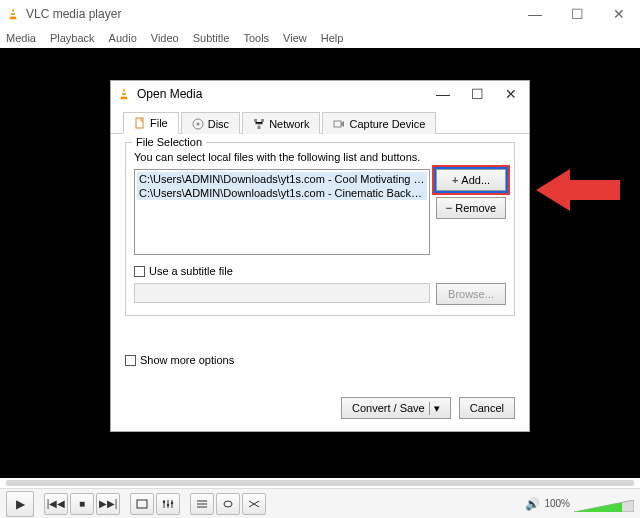 The width and height of the screenshot is (640, 518). I want to click on file-list: C:\Users\ADMIN\Downloads\yt1s.com - Cool…, so click(282, 212).